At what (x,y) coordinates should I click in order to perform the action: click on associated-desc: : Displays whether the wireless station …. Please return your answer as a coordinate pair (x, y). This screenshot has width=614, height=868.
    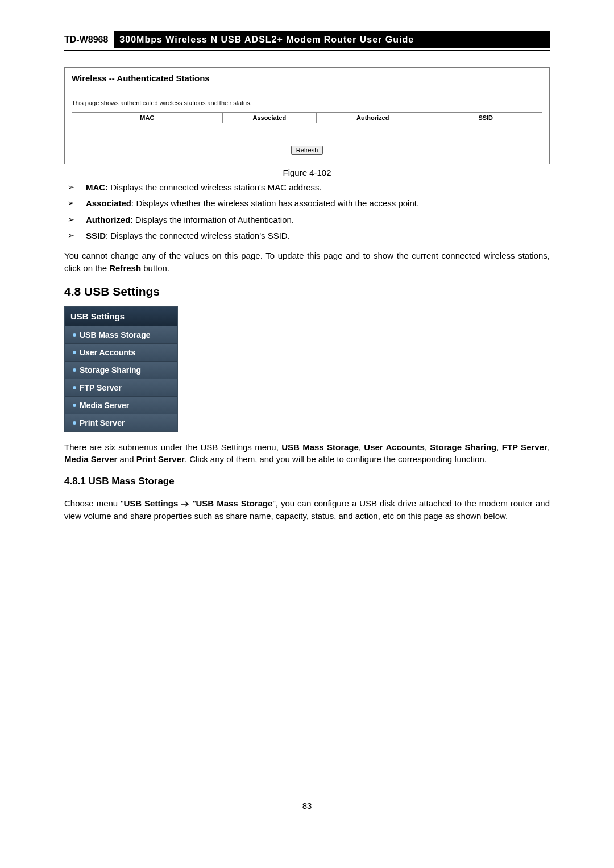
    Looking at the image, I should click on (275, 203).